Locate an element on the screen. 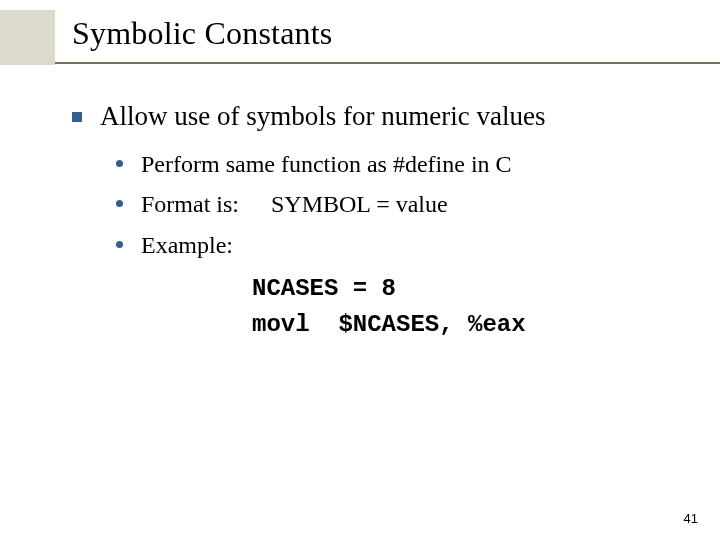 This screenshot has height=540, width=720. slide-title: Symbolic Constants is located at coordinates (202, 34).